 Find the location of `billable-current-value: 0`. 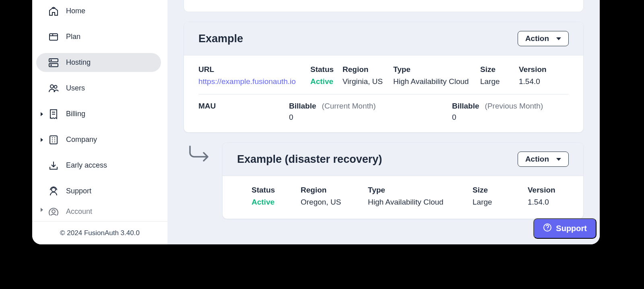

billable-current-value: 0 is located at coordinates (332, 117).